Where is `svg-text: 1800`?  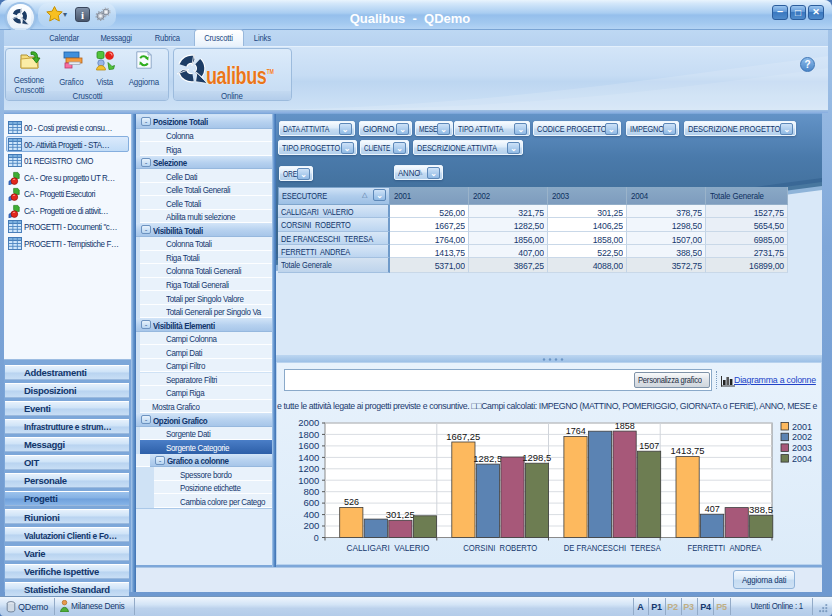 svg-text: 1800 is located at coordinates (308, 434).